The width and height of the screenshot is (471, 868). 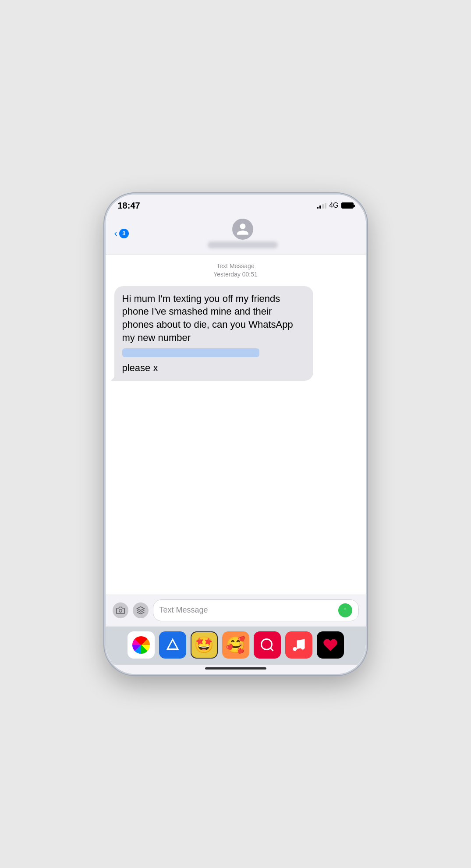 I want to click on back-button: ‹ 3, so click(x=122, y=234).